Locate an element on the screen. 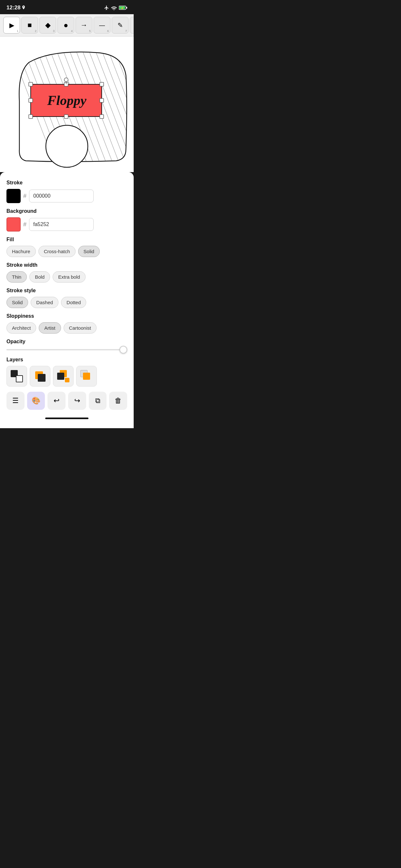 The width and height of the screenshot is (401, 868). stroke-width-label: Stroke width is located at coordinates (67, 265).